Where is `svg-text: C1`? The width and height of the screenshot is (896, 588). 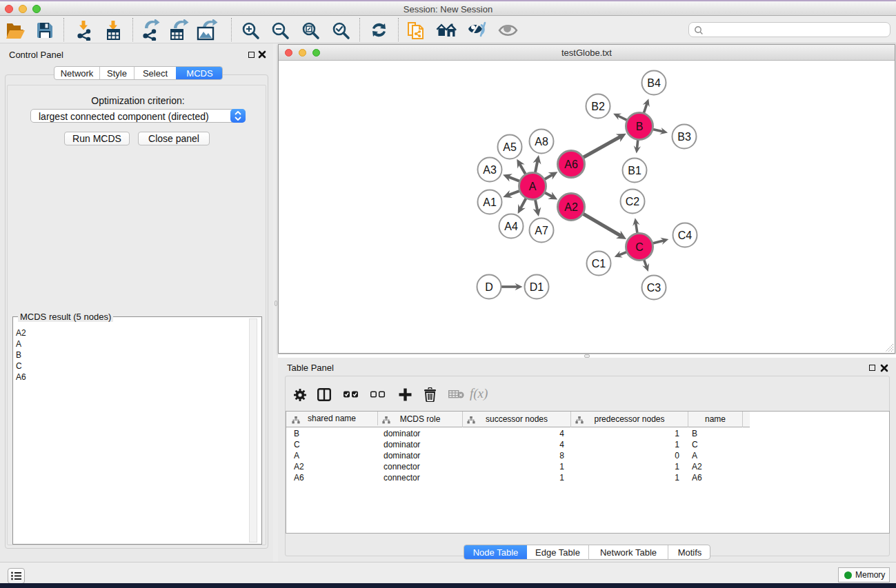 svg-text: C1 is located at coordinates (599, 263).